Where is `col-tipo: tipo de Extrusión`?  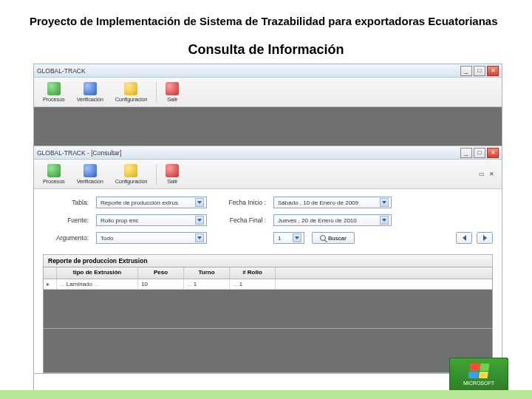 col-tipo: tipo de Extrusión is located at coordinates (98, 273).